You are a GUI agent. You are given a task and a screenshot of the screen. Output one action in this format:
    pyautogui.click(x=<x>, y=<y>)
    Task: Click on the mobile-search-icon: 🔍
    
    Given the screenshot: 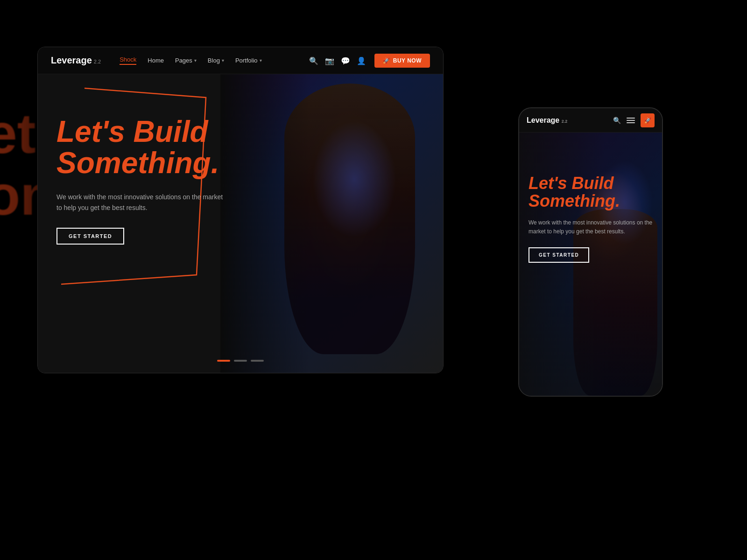 What is the action you would take?
    pyautogui.click(x=617, y=120)
    